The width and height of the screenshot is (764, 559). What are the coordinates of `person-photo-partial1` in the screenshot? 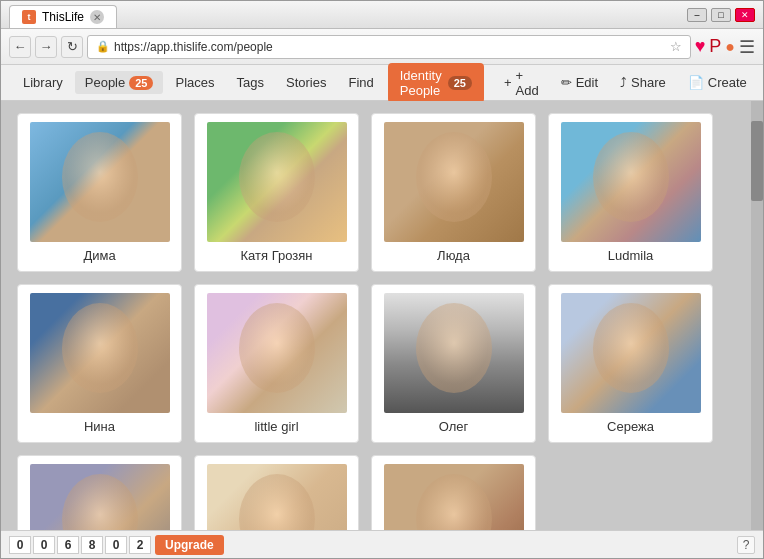 It's located at (100, 497).